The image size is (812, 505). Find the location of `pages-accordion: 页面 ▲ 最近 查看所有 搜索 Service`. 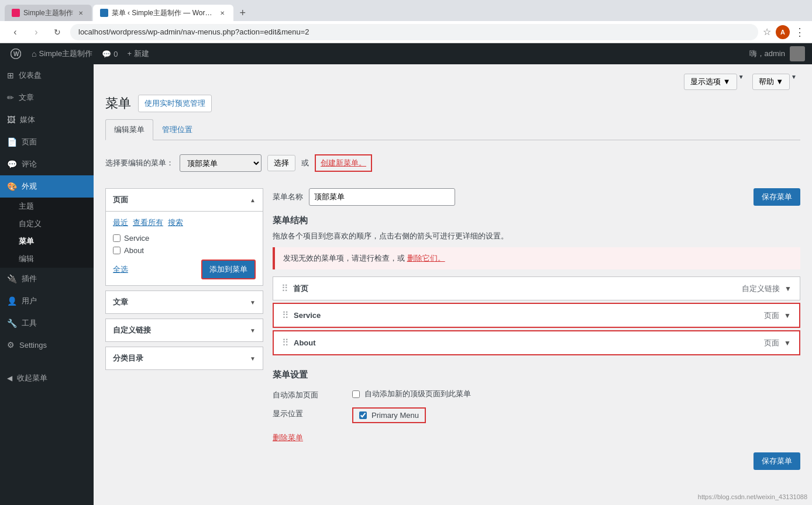

pages-accordion: 页面 ▲ 最近 查看所有 搜索 Service is located at coordinates (184, 237).